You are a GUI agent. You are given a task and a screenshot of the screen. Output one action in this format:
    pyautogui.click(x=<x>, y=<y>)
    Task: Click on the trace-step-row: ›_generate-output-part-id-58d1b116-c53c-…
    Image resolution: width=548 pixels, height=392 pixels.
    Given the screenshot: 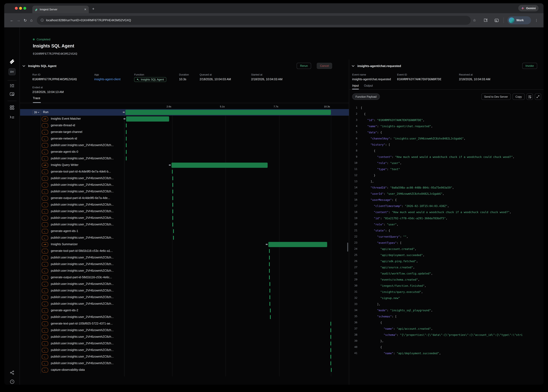 What is the action you would take?
    pyautogui.click(x=185, y=278)
    